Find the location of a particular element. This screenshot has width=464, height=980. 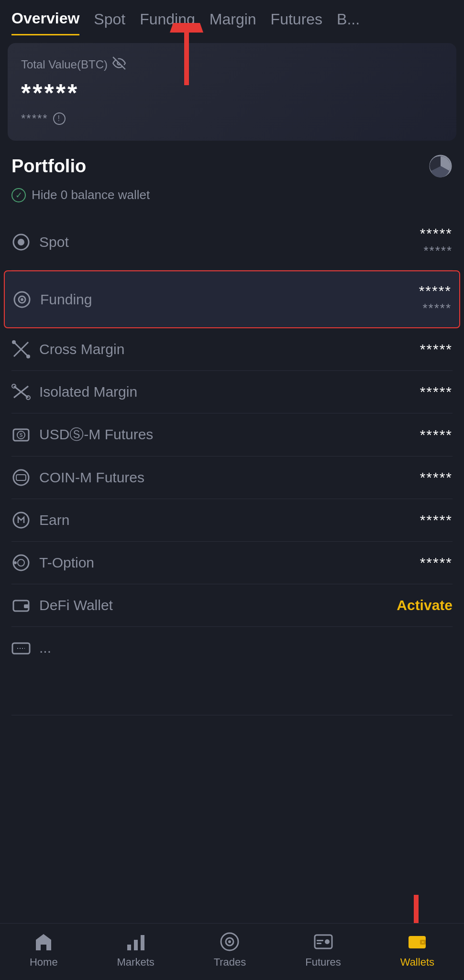

bottom-nav-markets: Markets is located at coordinates (136, 950).